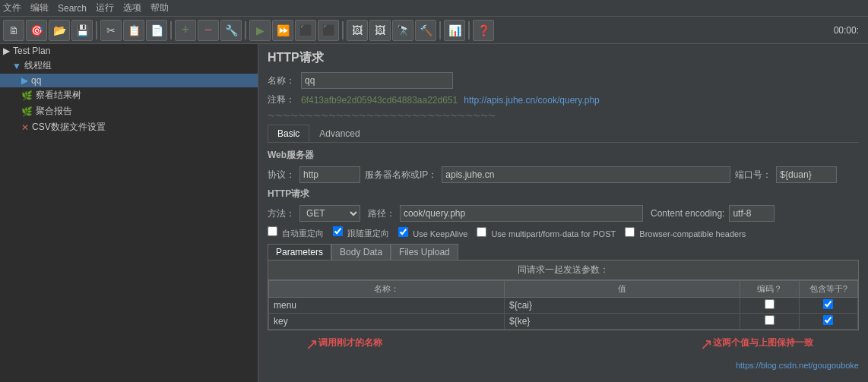 This screenshot has height=382, width=868. I want to click on tb-find: 🔭, so click(403, 30).